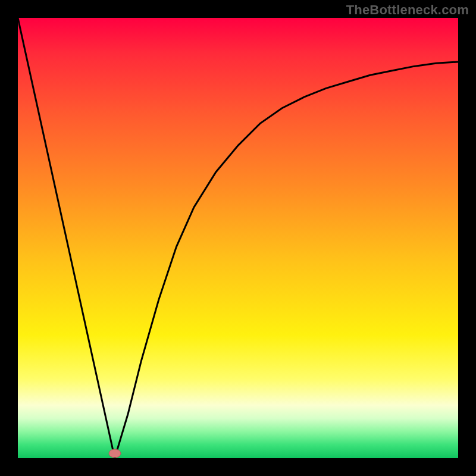  I want to click on watermark-text: TheBottleneck.com, so click(408, 10).